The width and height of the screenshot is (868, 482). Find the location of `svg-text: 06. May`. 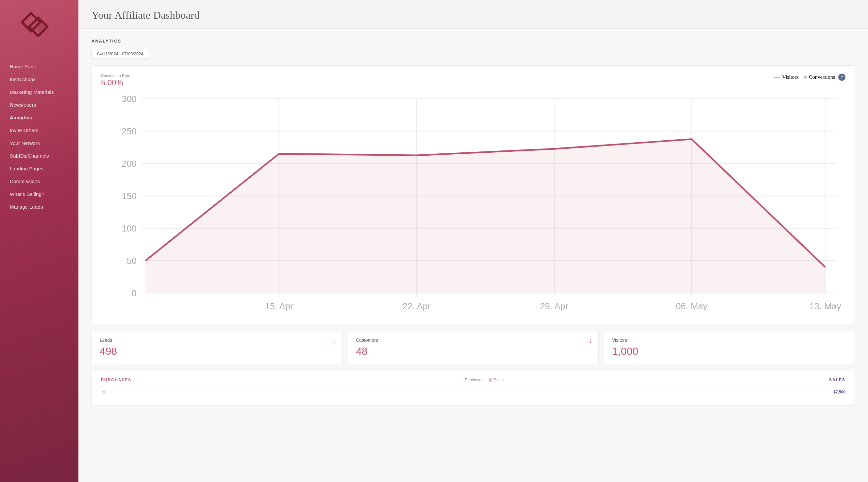

svg-text: 06. May is located at coordinates (692, 306).